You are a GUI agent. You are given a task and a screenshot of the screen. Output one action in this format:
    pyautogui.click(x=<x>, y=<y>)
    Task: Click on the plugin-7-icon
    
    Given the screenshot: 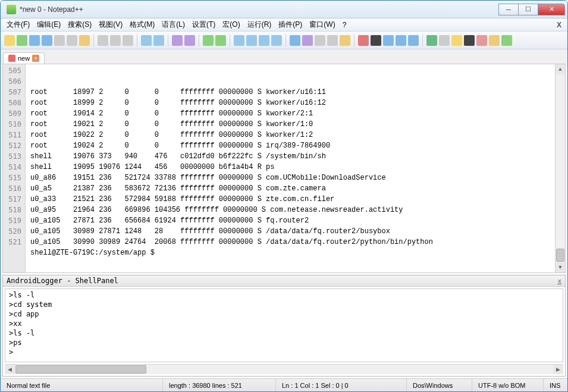 What is the action you would take?
    pyautogui.click(x=507, y=40)
    